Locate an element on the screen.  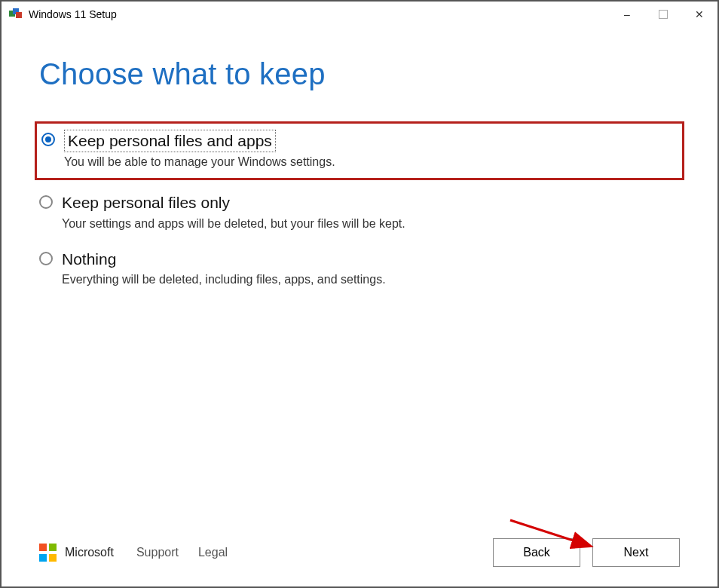
window-controls: – ✕ is located at coordinates (663, 14).